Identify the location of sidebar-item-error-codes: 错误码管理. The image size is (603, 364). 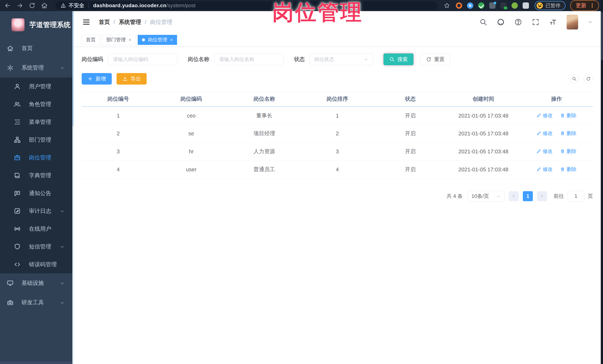
(36, 265).